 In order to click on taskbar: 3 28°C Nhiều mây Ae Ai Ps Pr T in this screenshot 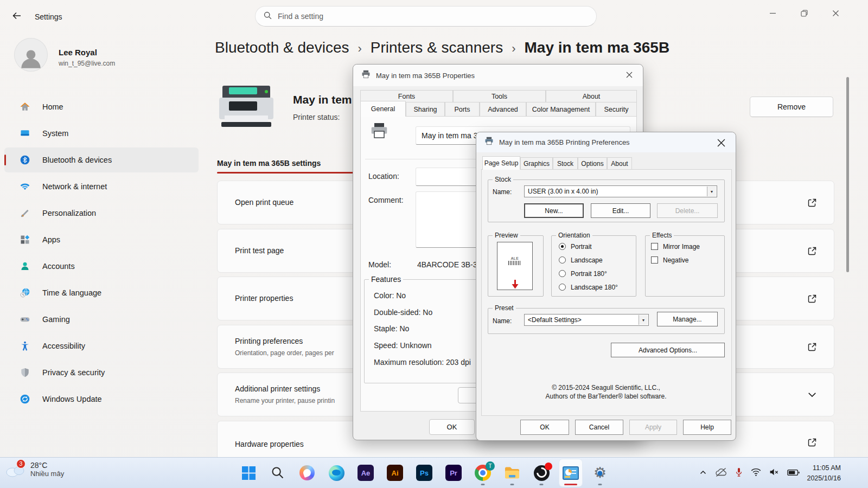, I will do `click(434, 473)`.